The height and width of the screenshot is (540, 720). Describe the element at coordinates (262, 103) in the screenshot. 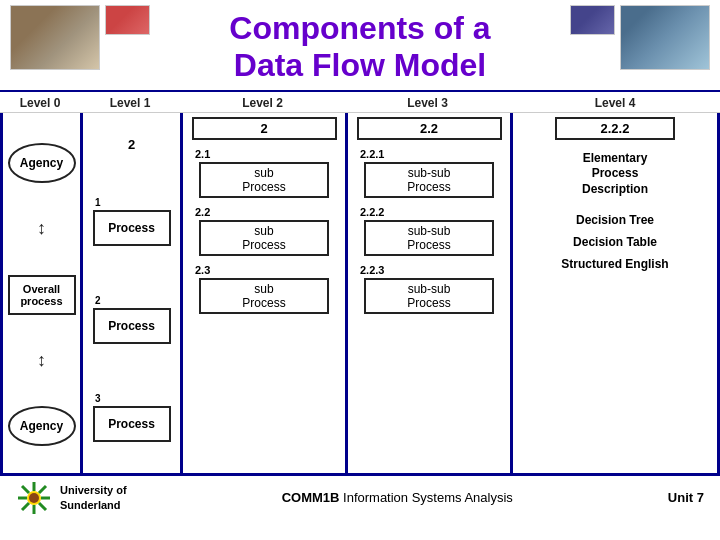

I see `level-2-label: Level 2` at that location.